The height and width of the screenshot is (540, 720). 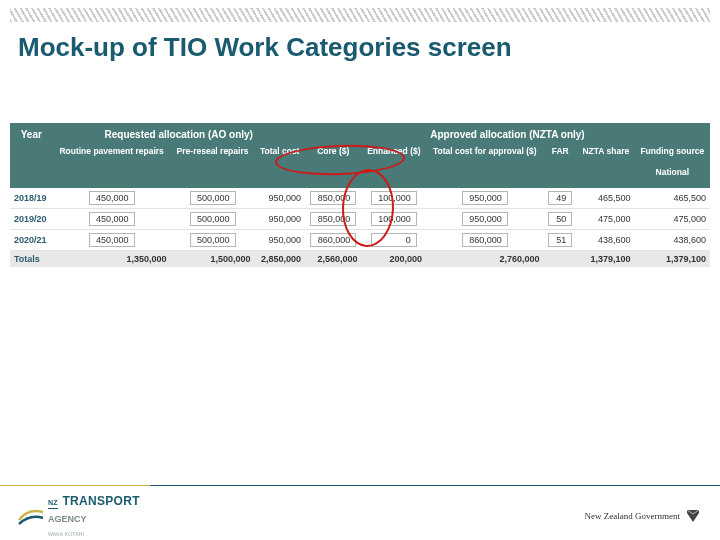 What do you see at coordinates (213, 165) in the screenshot?
I see `col-preseal: Pre-reseal repairs` at bounding box center [213, 165].